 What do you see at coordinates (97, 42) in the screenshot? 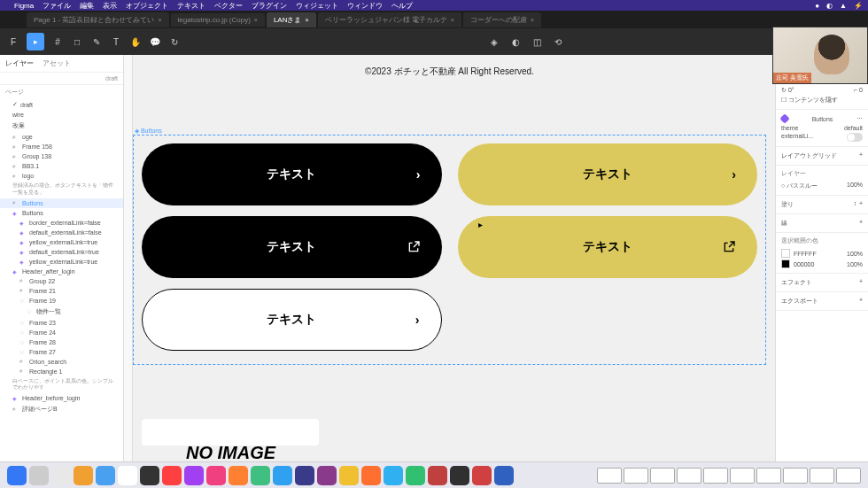
I see `pen-tool: ✎` at bounding box center [97, 42].